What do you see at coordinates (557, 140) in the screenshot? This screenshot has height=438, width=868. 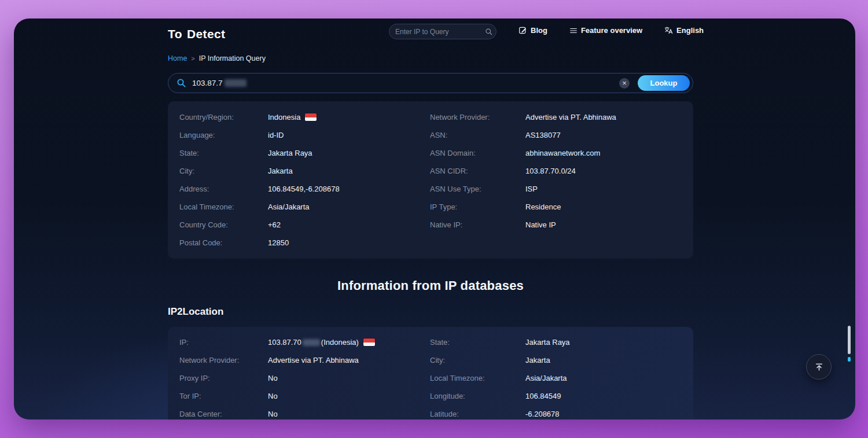 I see `info-row: ASN: AS138077` at bounding box center [557, 140].